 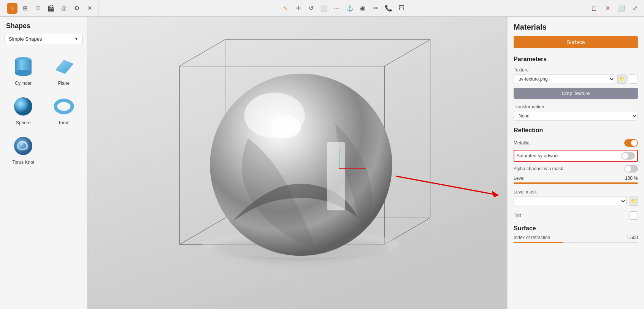 I want to click on saturated-toggle, so click(x=628, y=156).